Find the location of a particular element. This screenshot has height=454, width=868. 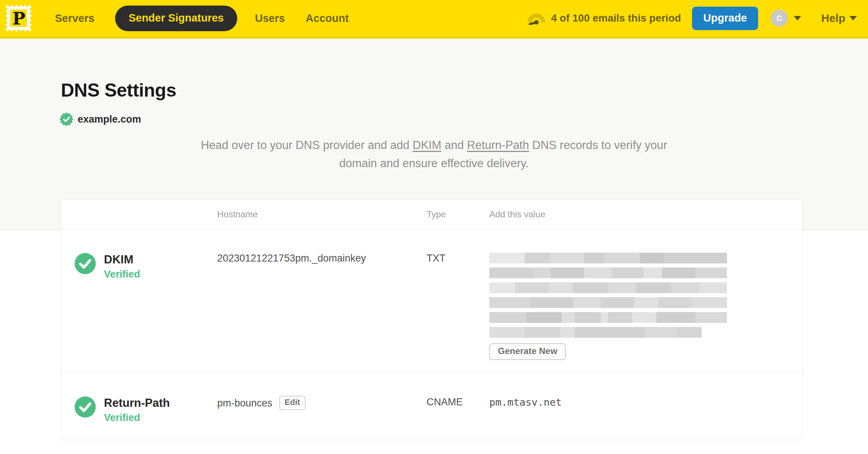

return-path-record-type: CNAME is located at coordinates (445, 402).